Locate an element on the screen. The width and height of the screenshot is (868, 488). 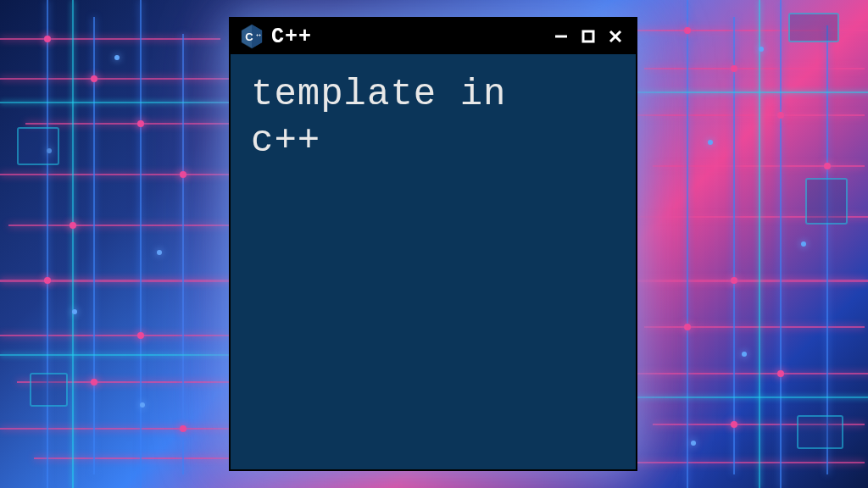
terminal-body: template in c++ is located at coordinates (433, 118).